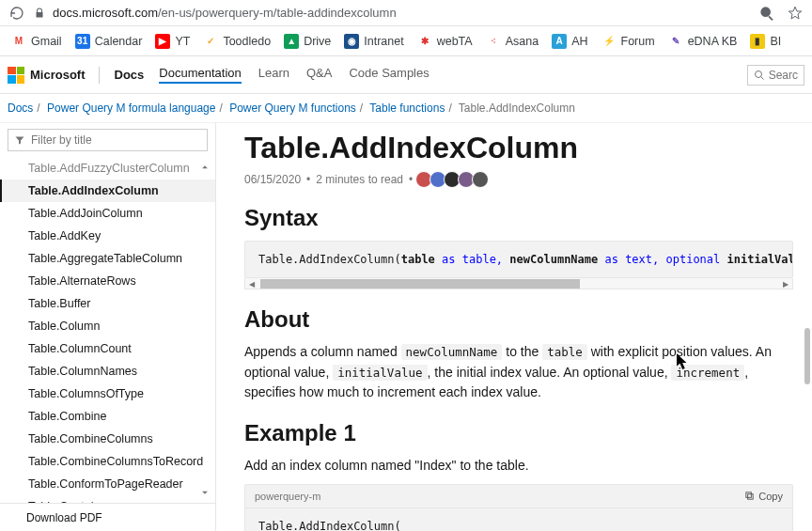  I want to click on download-pdf-button: Download PDF, so click(107, 517).